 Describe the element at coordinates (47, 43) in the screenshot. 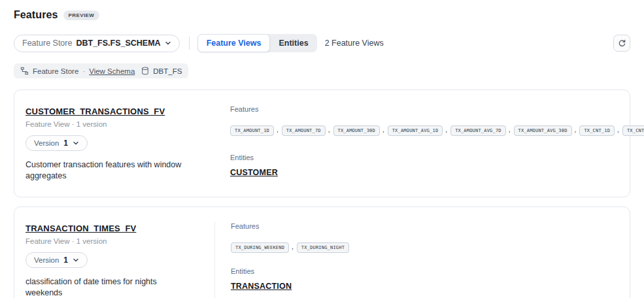

I see `feature-store-selector-label: Feature Store` at that location.